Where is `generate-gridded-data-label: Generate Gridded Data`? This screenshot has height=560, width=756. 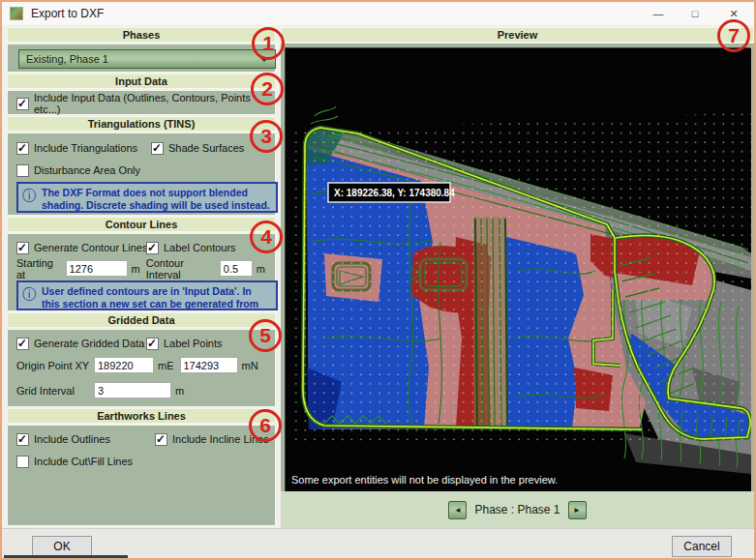 generate-gridded-data-label: Generate Gridded Data is located at coordinates (89, 343).